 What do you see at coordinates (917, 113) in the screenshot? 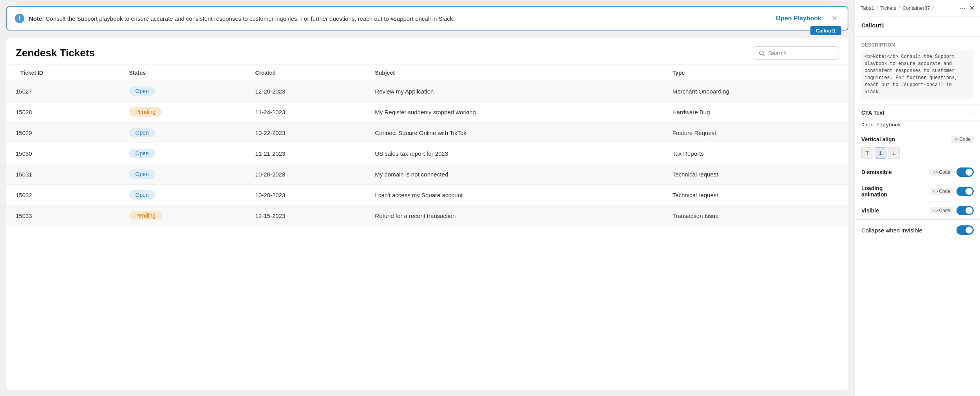
I see `cta-text-row: CTA Text —` at bounding box center [917, 113].